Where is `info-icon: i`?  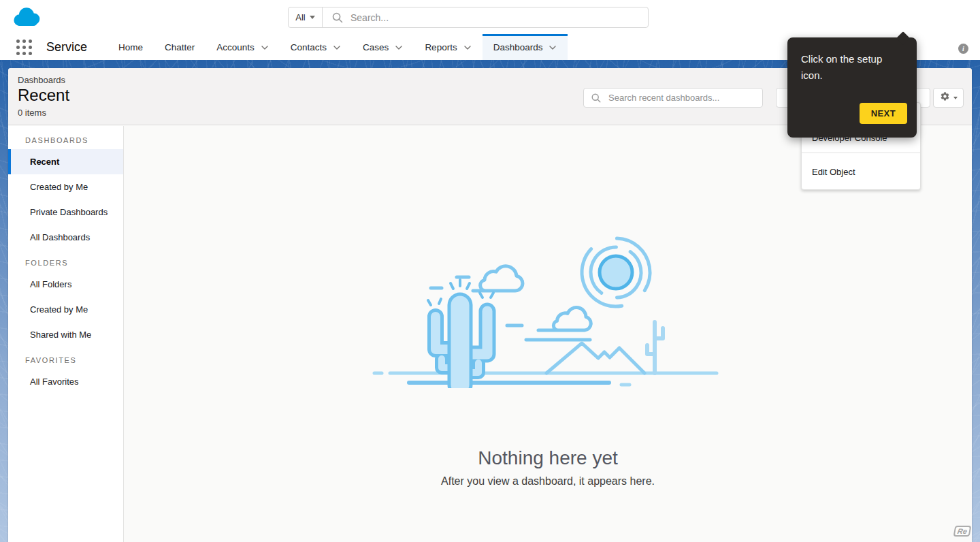 info-icon: i is located at coordinates (964, 49).